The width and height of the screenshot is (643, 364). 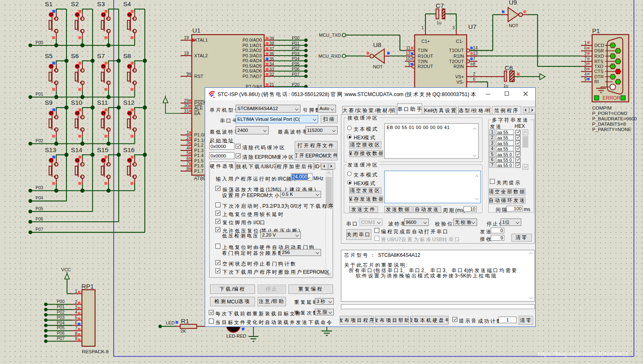 What do you see at coordinates (456, 50) in the screenshot?
I see `svg-text: T1OUT` at bounding box center [456, 50].